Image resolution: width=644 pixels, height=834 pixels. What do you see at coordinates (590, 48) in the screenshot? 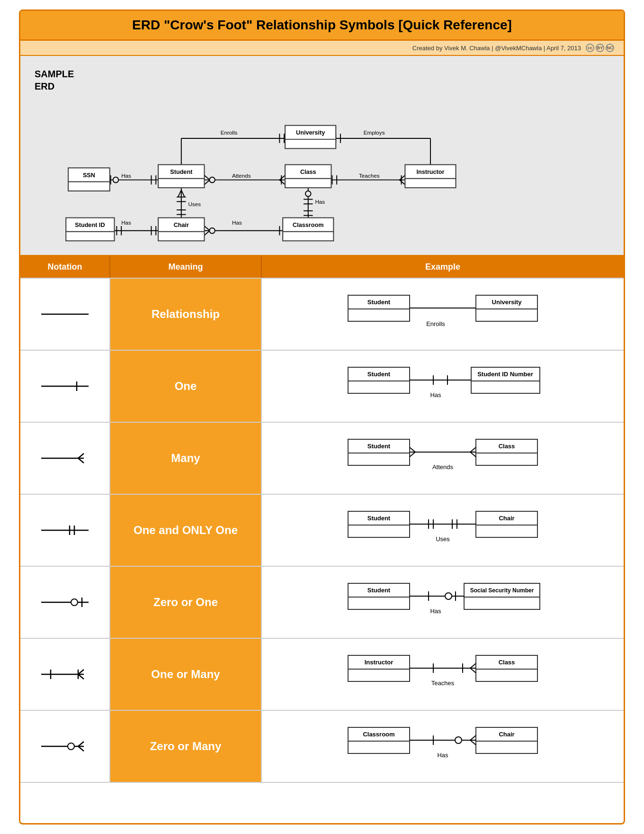
I see `cc-icon: cc` at bounding box center [590, 48].